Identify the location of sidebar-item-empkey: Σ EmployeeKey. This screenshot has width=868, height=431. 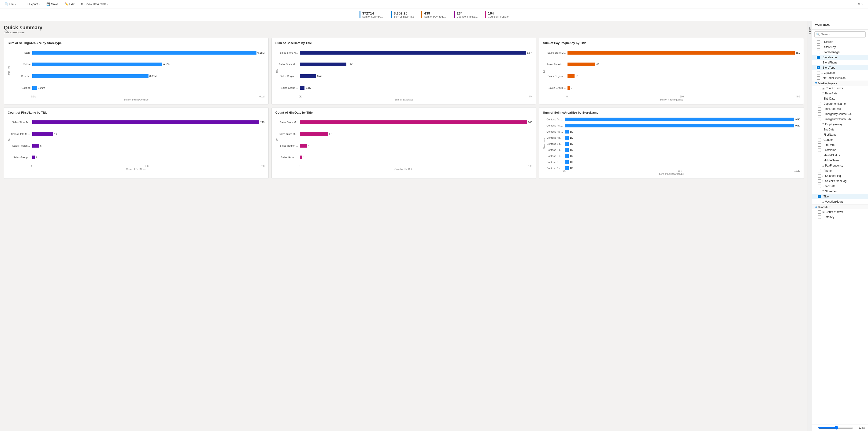
(840, 124).